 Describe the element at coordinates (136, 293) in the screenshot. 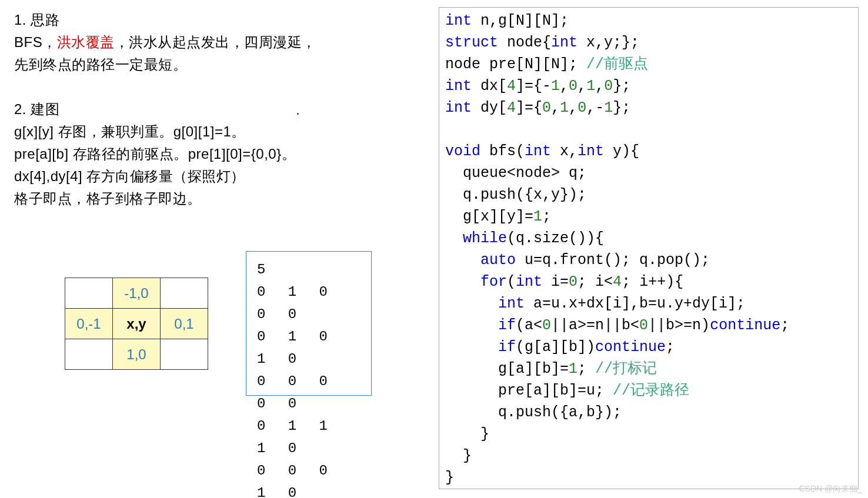

I see `grid-up: -1,0` at that location.